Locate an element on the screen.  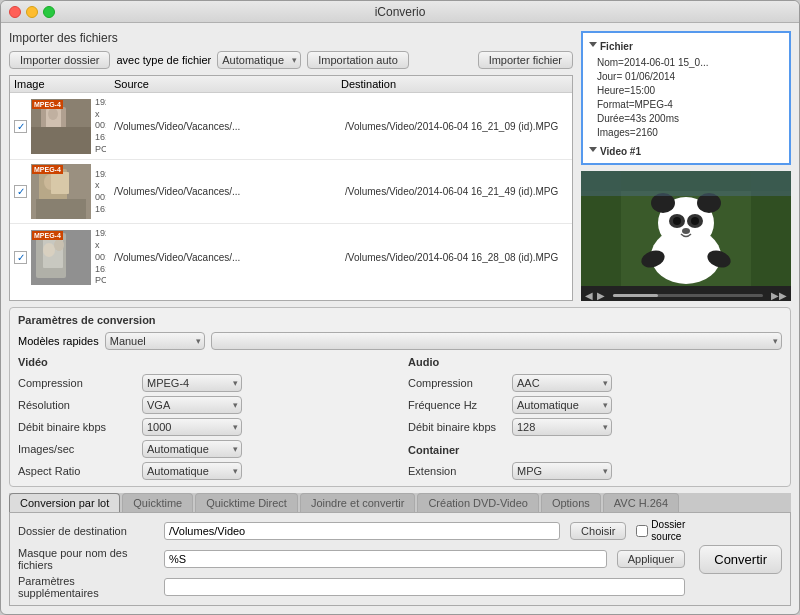
file-thumb-2: ✓ is located at coordinates (60, 192).